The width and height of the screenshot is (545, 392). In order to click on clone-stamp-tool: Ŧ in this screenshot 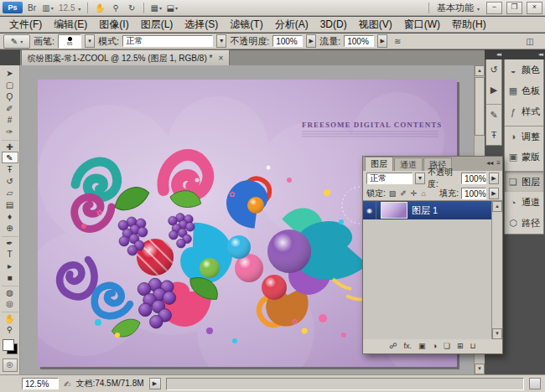, I will do `click(10, 169)`.